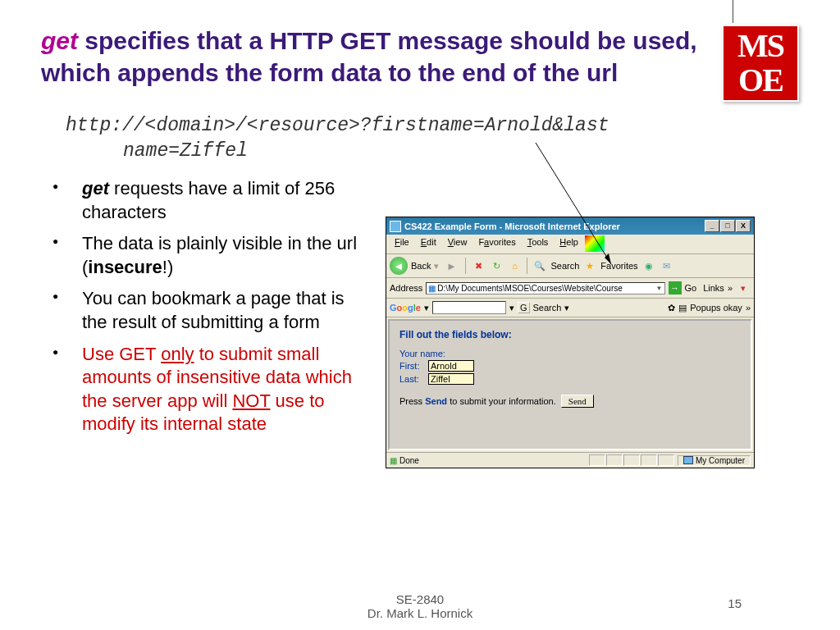 Image resolution: width=840 pixels, height=630 pixels. What do you see at coordinates (712, 226) in the screenshot?
I see `minimize-button: _` at bounding box center [712, 226].